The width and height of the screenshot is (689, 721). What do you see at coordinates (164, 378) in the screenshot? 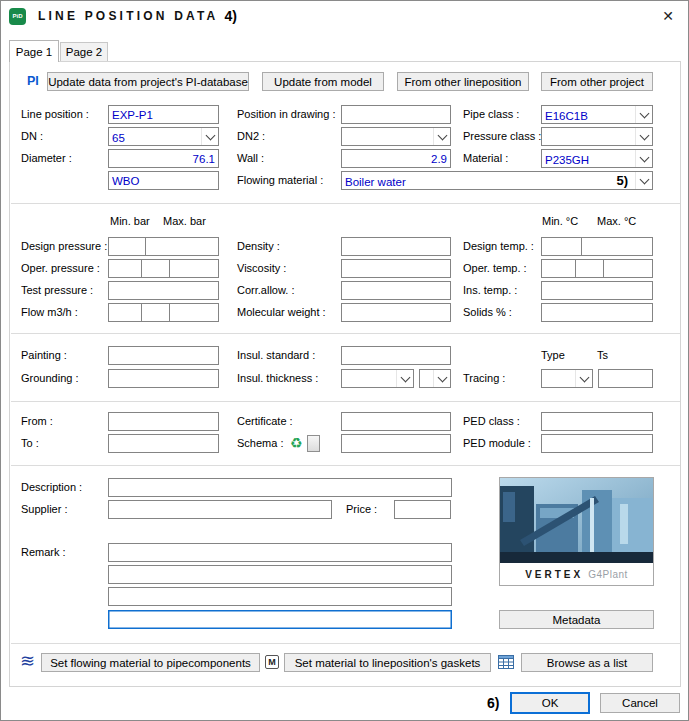
I see `grounding-field` at bounding box center [164, 378].